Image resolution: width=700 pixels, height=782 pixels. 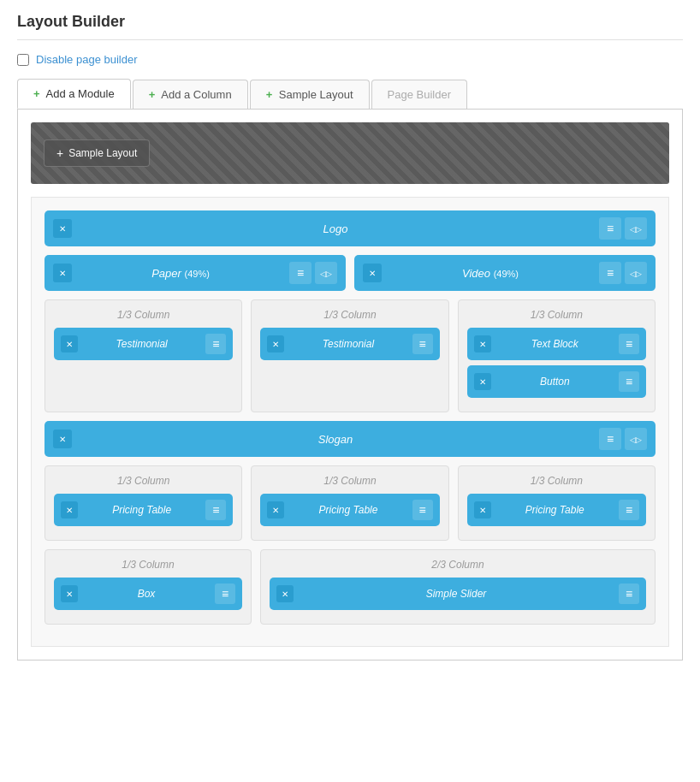 What do you see at coordinates (216, 510) in the screenshot?
I see `pricing1-list-icon` at bounding box center [216, 510].